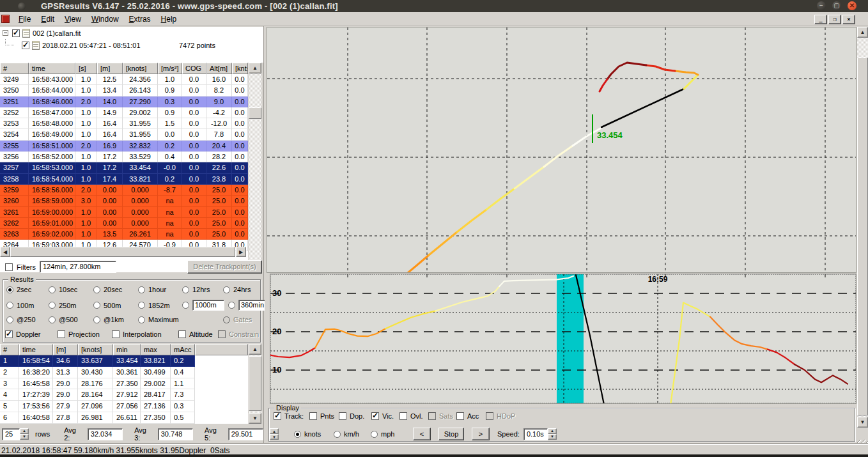 This screenshot has height=457, width=868. I want to click on table-row: 325816:58:54.0001.017.433.8210.20.023.80…, so click(124, 179).